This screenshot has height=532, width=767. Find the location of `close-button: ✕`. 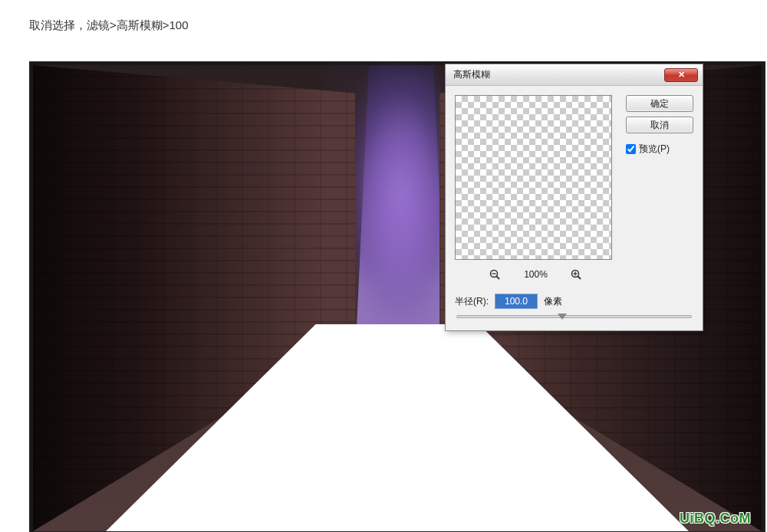

close-button: ✕ is located at coordinates (681, 75).